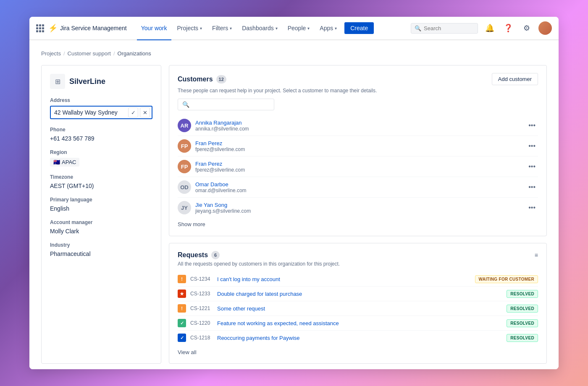 The height and width of the screenshot is (386, 588). I want to click on request-title: Feature not working as expected, need as…, so click(360, 323).